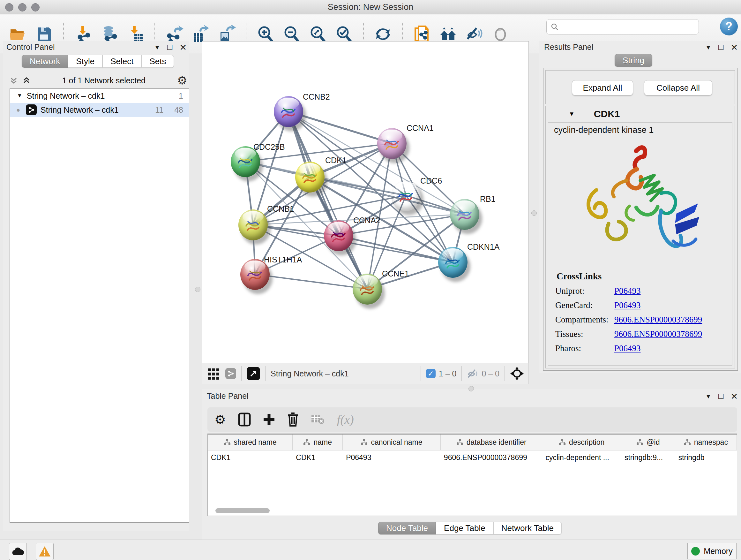 The width and height of the screenshot is (741, 560). What do you see at coordinates (344, 34) in the screenshot?
I see `zoom-selected-icon` at bounding box center [344, 34].